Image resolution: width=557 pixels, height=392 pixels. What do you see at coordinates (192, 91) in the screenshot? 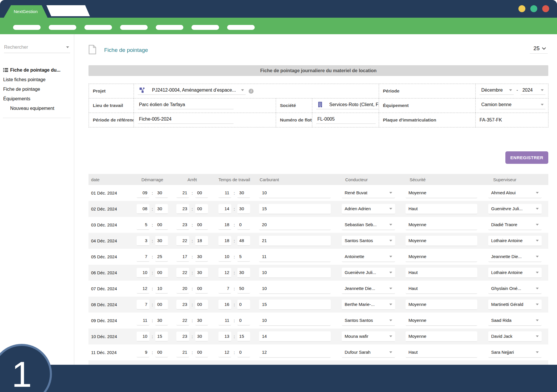
I see `projet-select: PJ2412-0004, Aménagement d’espace...` at bounding box center [192, 91].